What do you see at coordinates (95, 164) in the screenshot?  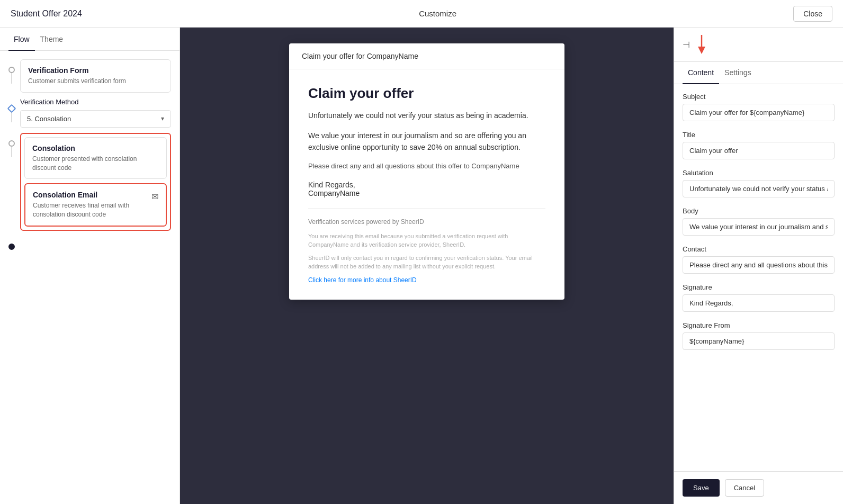 I see `consolation-desc: Customer presented with consolation disc…` at bounding box center [95, 164].